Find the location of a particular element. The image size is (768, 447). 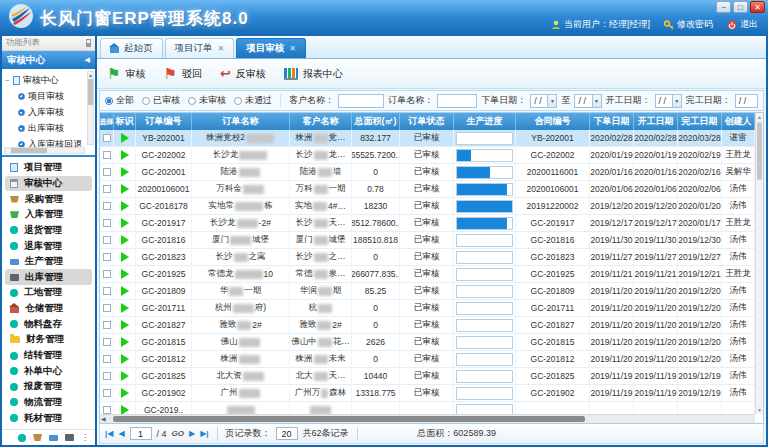

toolbar-button-1: ⚑驳回 is located at coordinates (182, 74).